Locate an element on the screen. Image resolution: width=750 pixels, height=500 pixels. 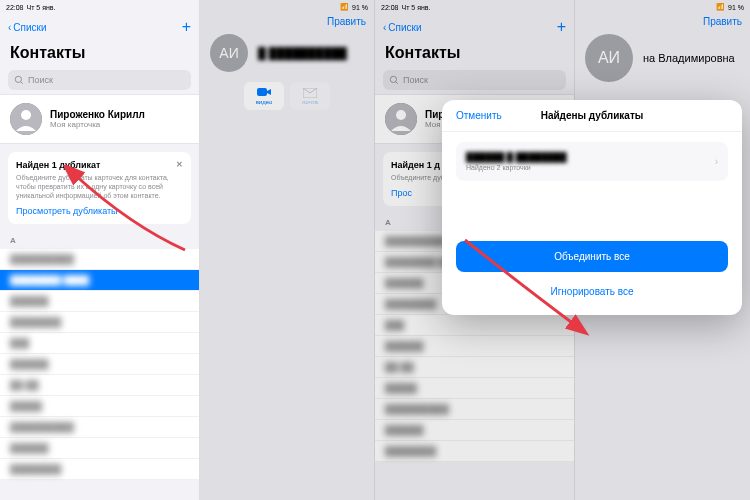
video-icon is located at coordinates (264, 93).